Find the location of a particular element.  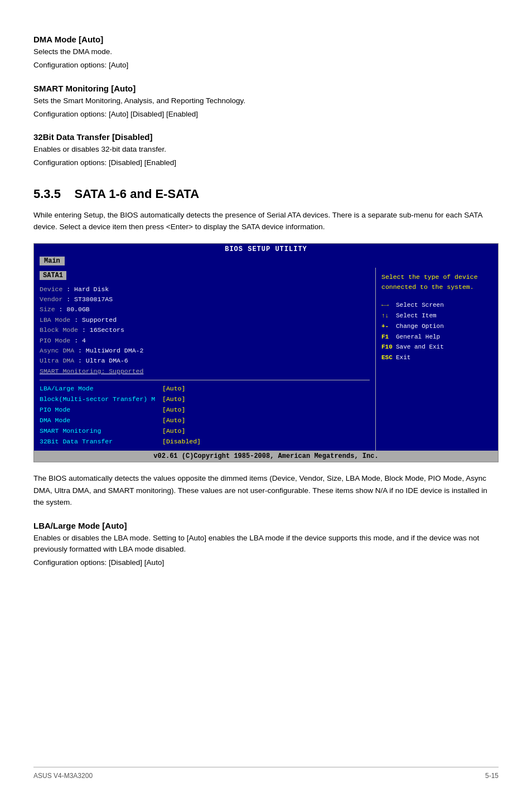

key-item-label: Select Item is located at coordinates (416, 316).